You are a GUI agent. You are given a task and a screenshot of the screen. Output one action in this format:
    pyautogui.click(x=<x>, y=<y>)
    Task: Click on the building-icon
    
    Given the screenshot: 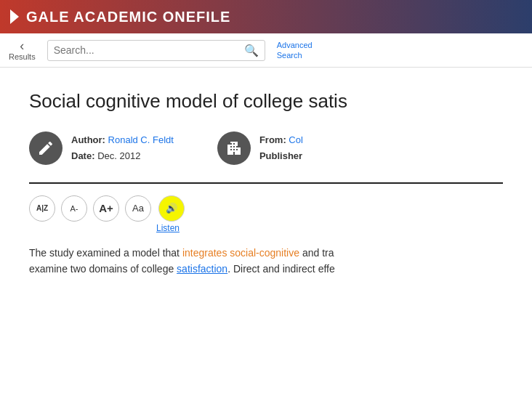 What is the action you would take?
    pyautogui.click(x=234, y=148)
    